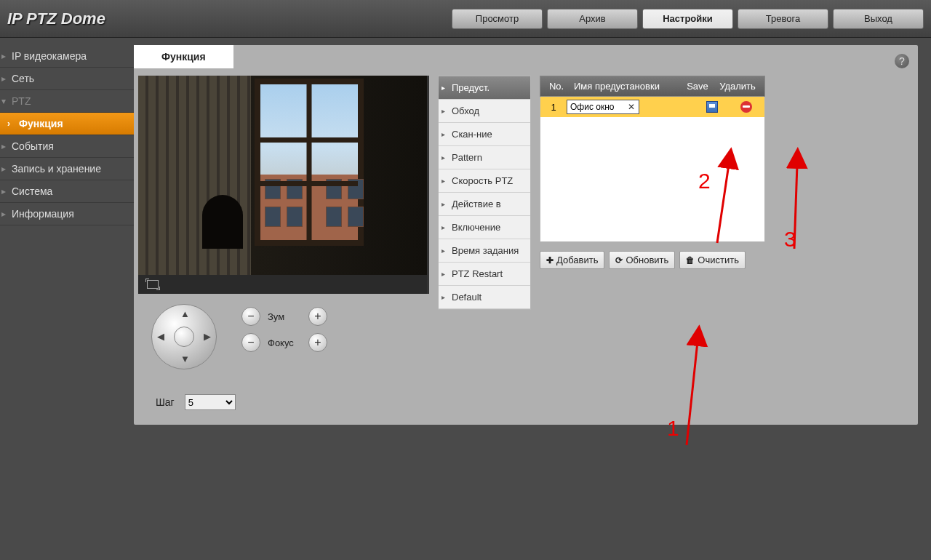 Image resolution: width=931 pixels, height=560 pixels. Describe the element at coordinates (712, 107) in the screenshot. I see `save-icon` at that location.